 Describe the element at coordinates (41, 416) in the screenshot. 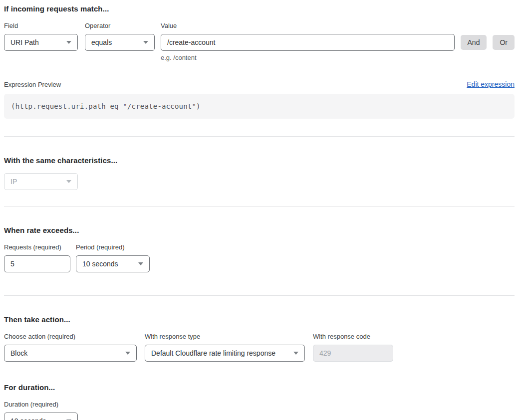

I see `duration-select: 10 seconds` at that location.